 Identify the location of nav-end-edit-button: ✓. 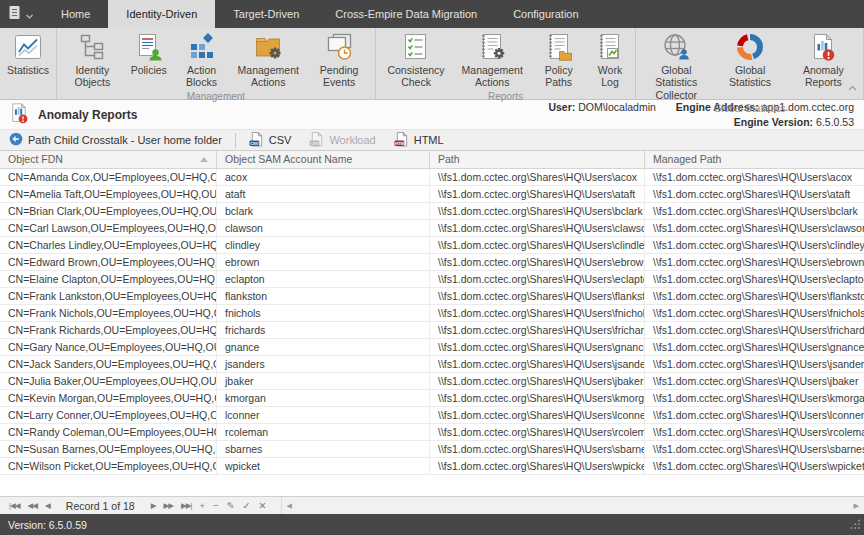
(247, 506).